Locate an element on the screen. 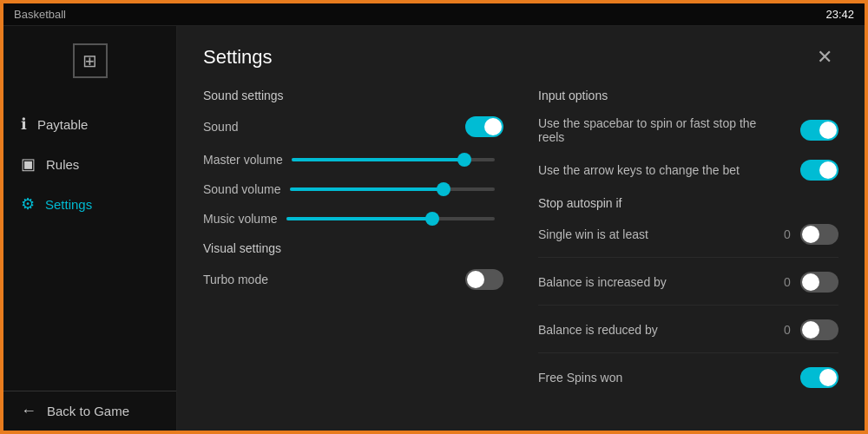 The width and height of the screenshot is (868, 434). autospin-row-0: Single win is at least 0 is located at coordinates (688, 241).